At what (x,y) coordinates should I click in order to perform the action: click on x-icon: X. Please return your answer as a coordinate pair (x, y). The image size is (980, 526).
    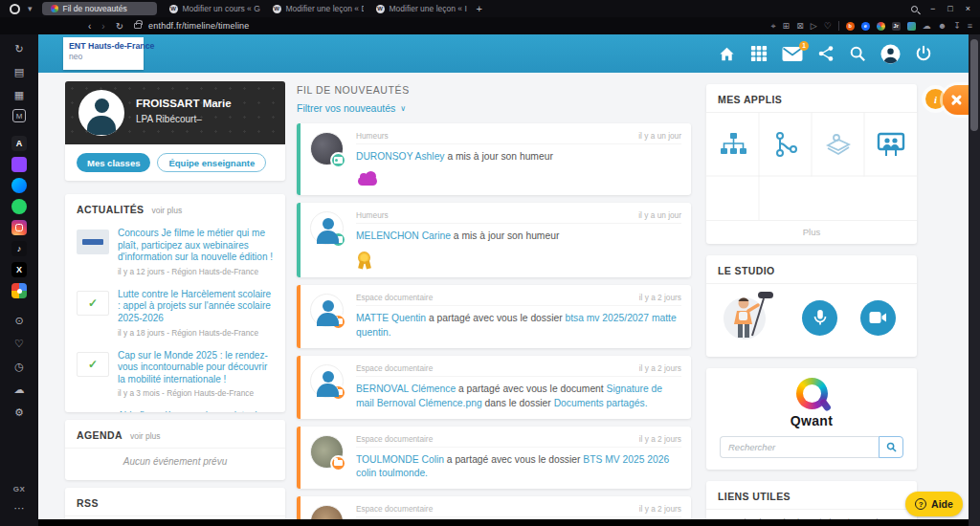
    Looking at the image, I should click on (19, 270).